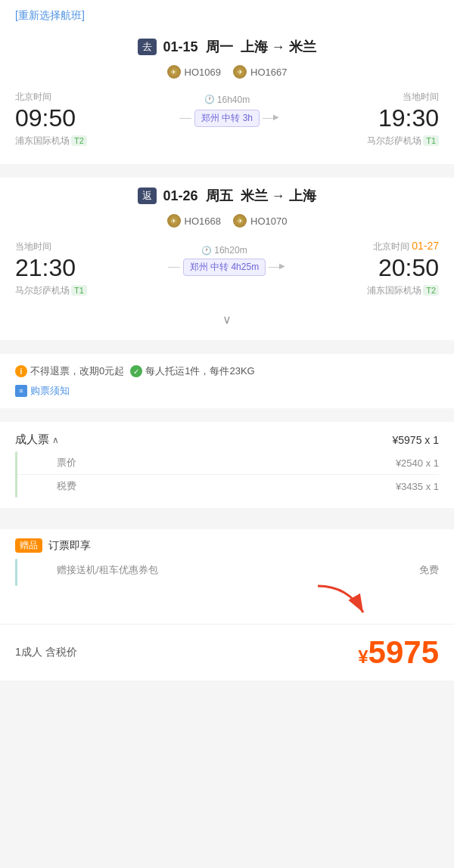  What do you see at coordinates (174, 221) in the screenshot?
I see `airline-logo-3: ✈` at bounding box center [174, 221].